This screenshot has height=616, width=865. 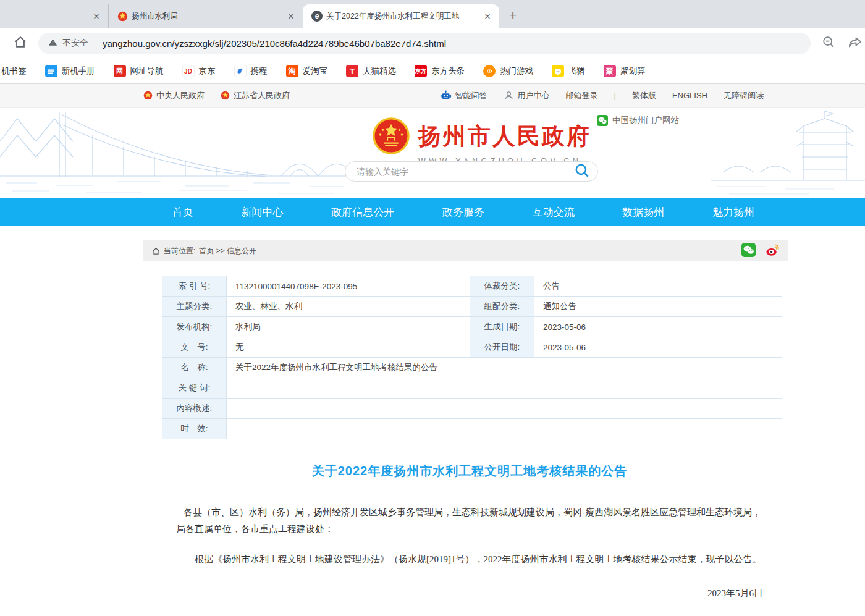 I want to click on article-paragraph-recipients: 各县（市、区）水利（务）局，扬州经济开发区城乡事务管理局，生态科技新城规划建设局…, so click(x=470, y=521).